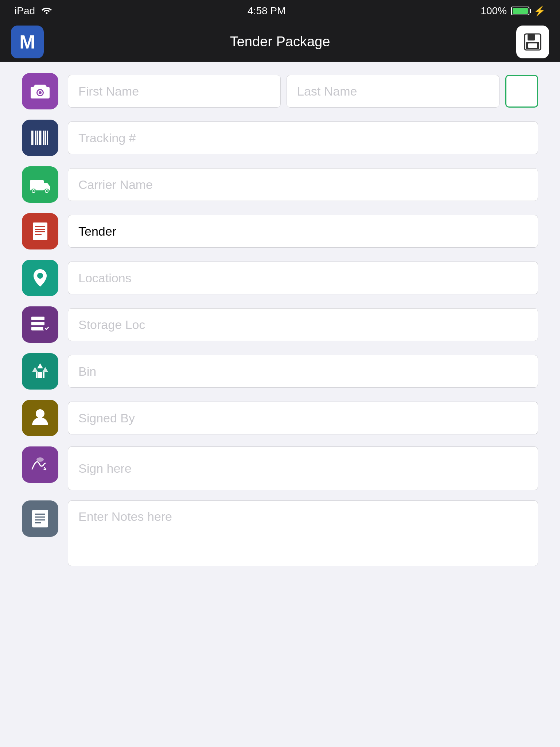 The image size is (560, 747). What do you see at coordinates (280, 325) in the screenshot?
I see `storage-row` at bounding box center [280, 325].